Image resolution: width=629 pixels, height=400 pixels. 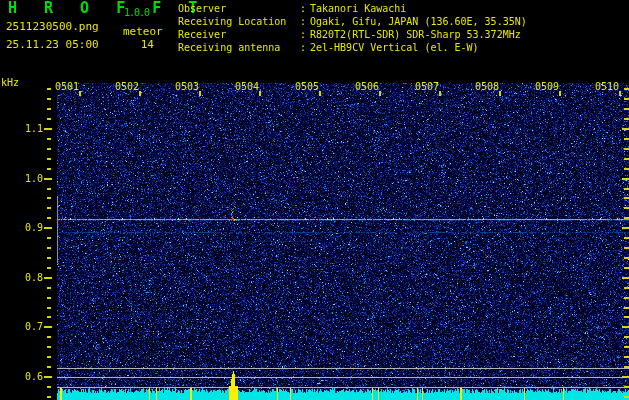 What do you see at coordinates (239, 8) in the screenshot?
I see `info-label: Observer` at bounding box center [239, 8].